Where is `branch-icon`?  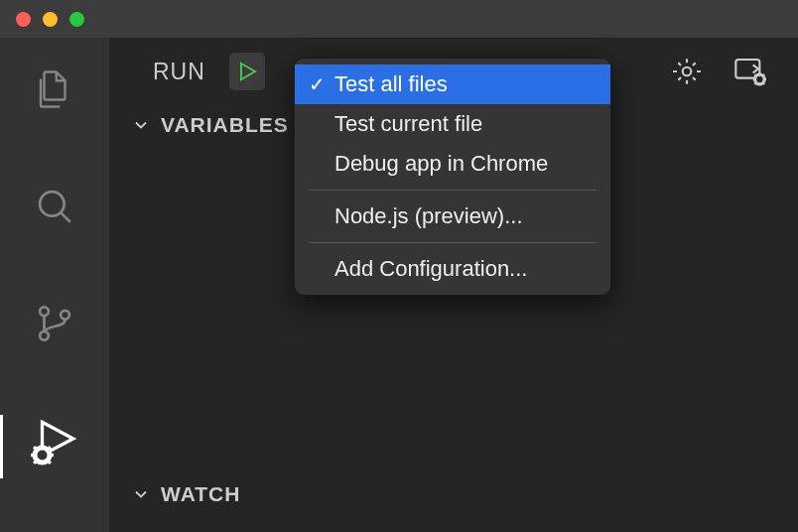 branch-icon is located at coordinates (55, 324).